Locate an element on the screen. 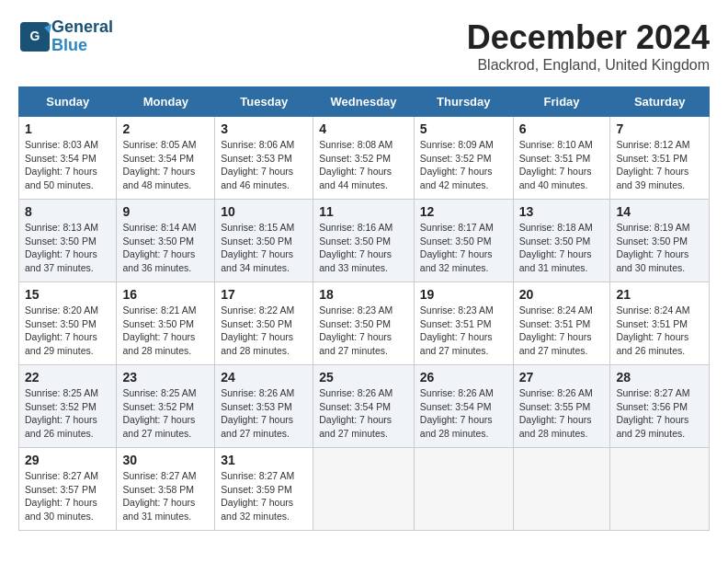 The height and width of the screenshot is (563, 728). day-number: 22 is located at coordinates (68, 377).